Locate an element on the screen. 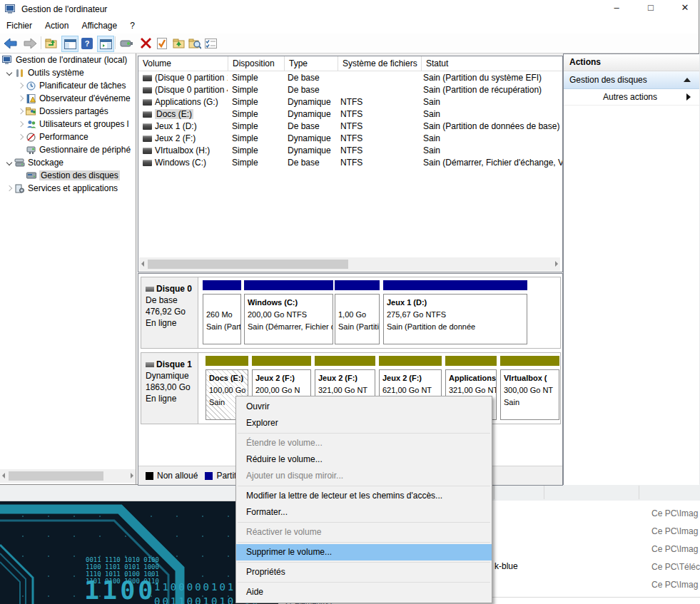 This screenshot has width=700, height=604. menu-item-supprimer-le-volume: Supprimer le volume... is located at coordinates (364, 552).